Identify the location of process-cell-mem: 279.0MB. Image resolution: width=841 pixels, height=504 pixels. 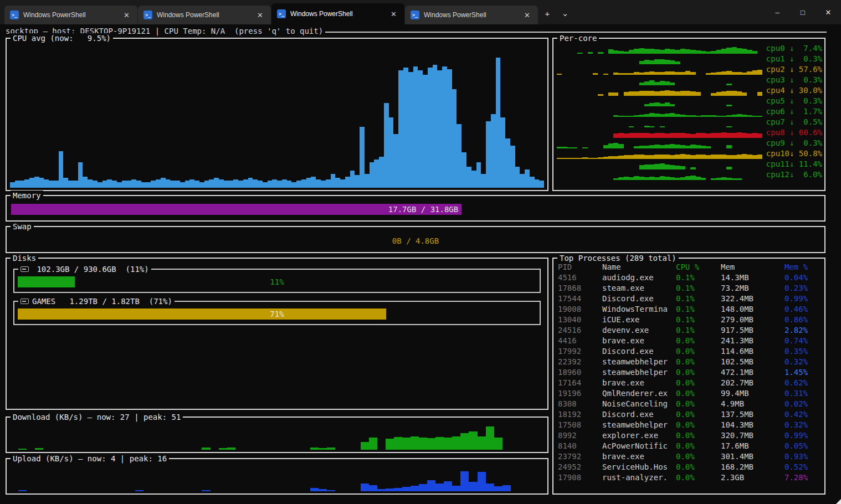
(752, 320).